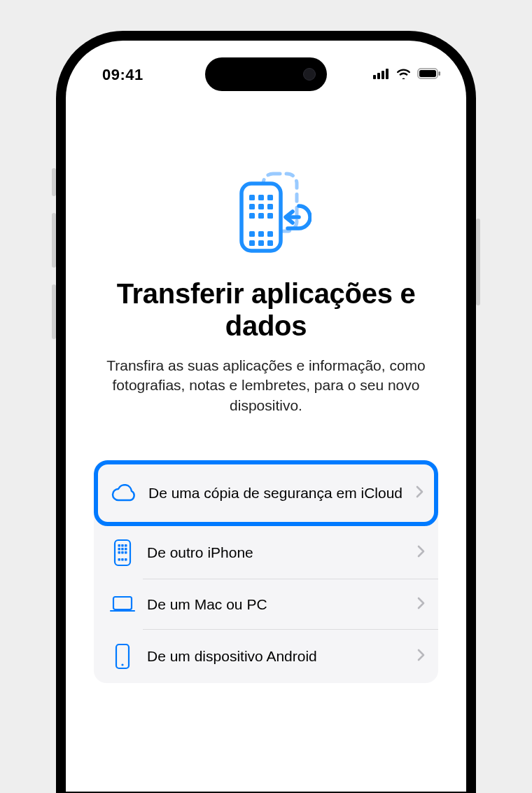 Image resolution: width=532 pixels, height=793 pixels. I want to click on transfer-hero-icon, so click(266, 212).